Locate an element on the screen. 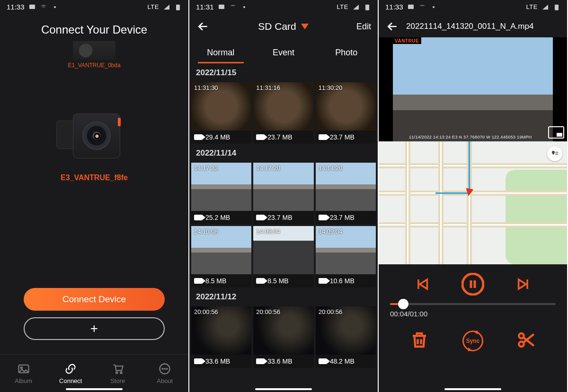 The image size is (568, 392). trash-icon is located at coordinates (419, 340).